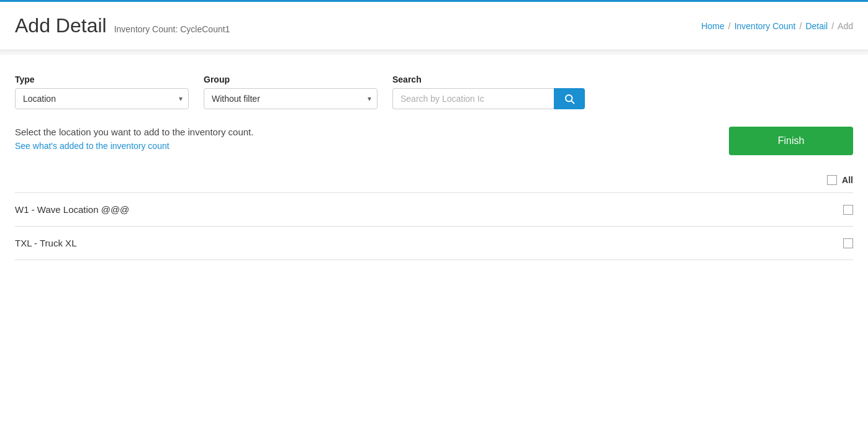  What do you see at coordinates (102, 92) in the screenshot?
I see `type-filter-group: Type LocationProductBin` at bounding box center [102, 92].